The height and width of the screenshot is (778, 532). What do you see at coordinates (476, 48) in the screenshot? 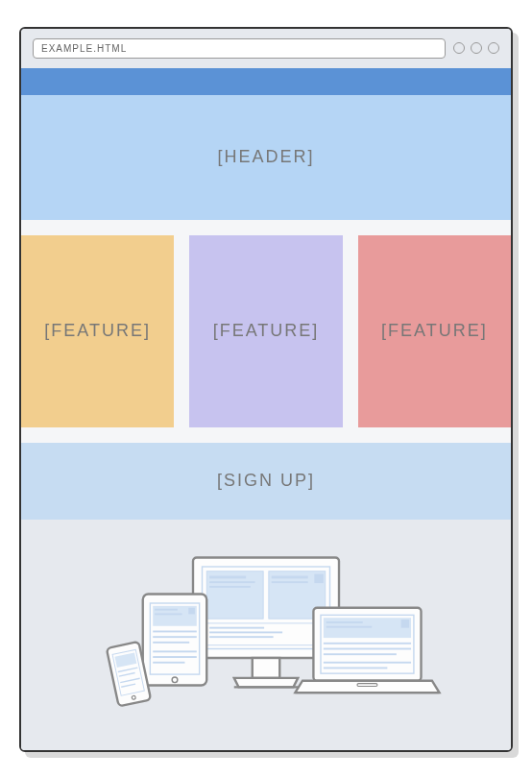
I see `maximize-icon` at bounding box center [476, 48].